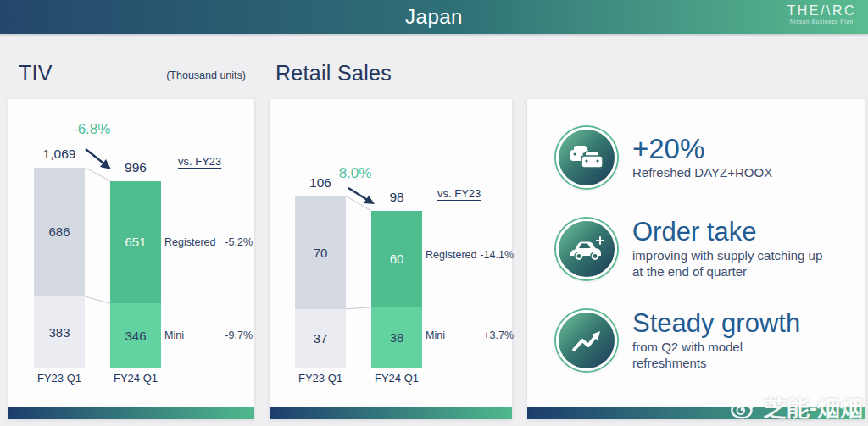 The width and height of the screenshot is (868, 426). What do you see at coordinates (459, 193) in the screenshot?
I see `retail-vs-fy23-label: vs. FY23` at bounding box center [459, 193].